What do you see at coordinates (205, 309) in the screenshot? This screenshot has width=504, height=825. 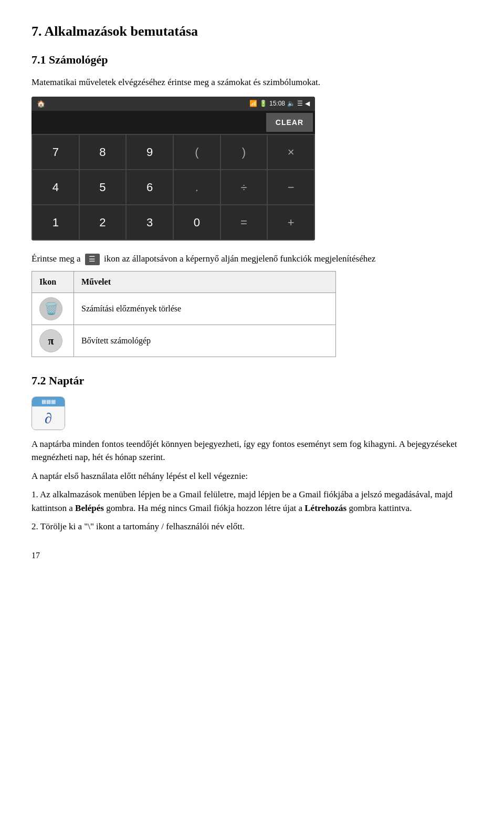 I see `table-action-cell-1: Számítási előzmények törlése` at bounding box center [205, 309].